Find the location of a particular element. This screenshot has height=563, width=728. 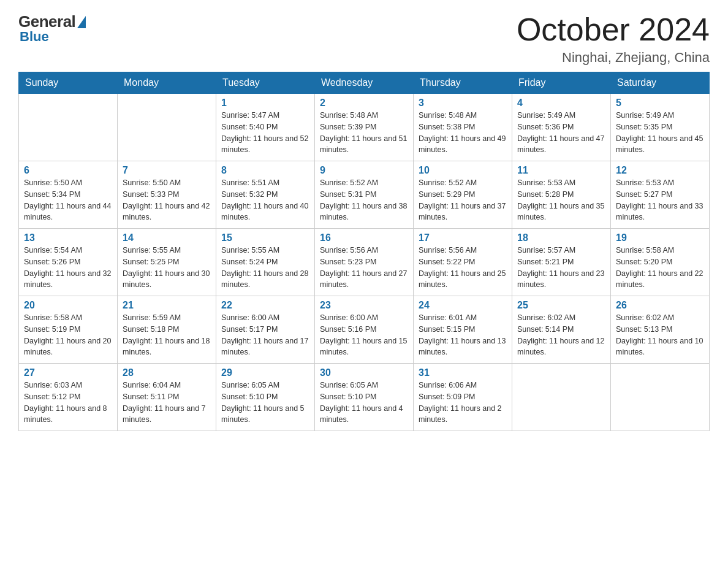

day-info: Sunrise: 5:50 AMSunset: 5:33 PMDaylight:… is located at coordinates (167, 200).